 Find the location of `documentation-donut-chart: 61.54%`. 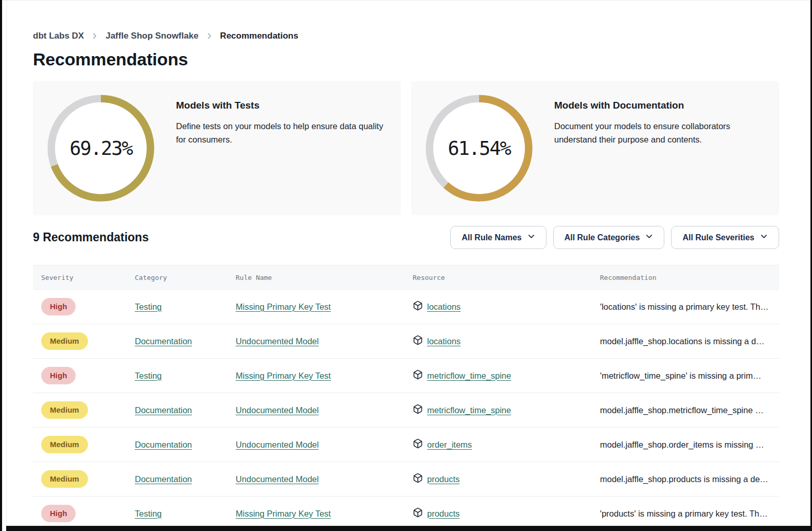

documentation-donut-chart: 61.54% is located at coordinates (479, 148).